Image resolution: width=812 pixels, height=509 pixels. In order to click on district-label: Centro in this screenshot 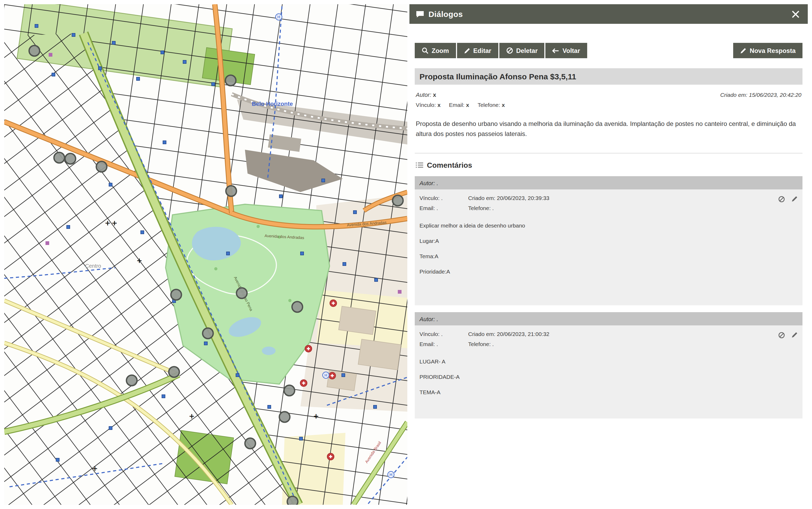, I will do `click(93, 266)`.